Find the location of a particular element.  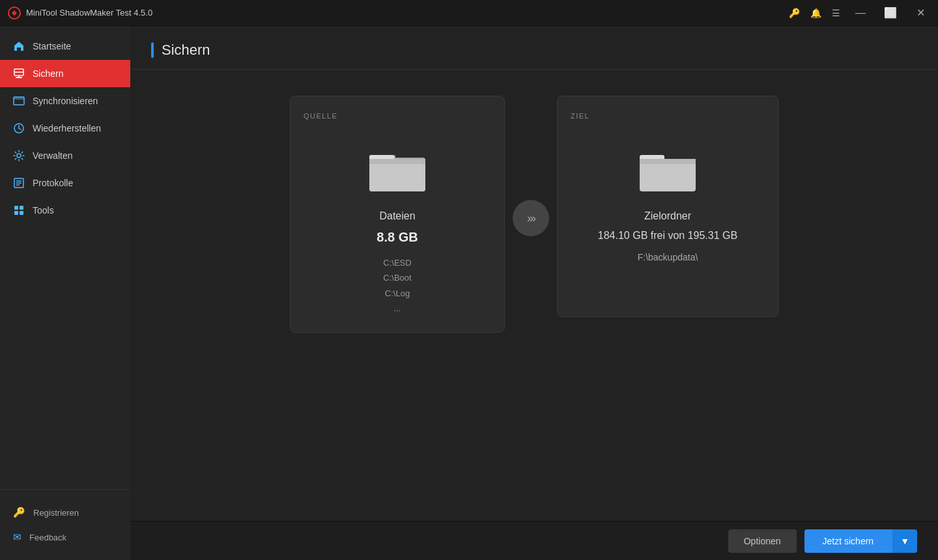

source-path-2: C:\Boot is located at coordinates (397, 277).